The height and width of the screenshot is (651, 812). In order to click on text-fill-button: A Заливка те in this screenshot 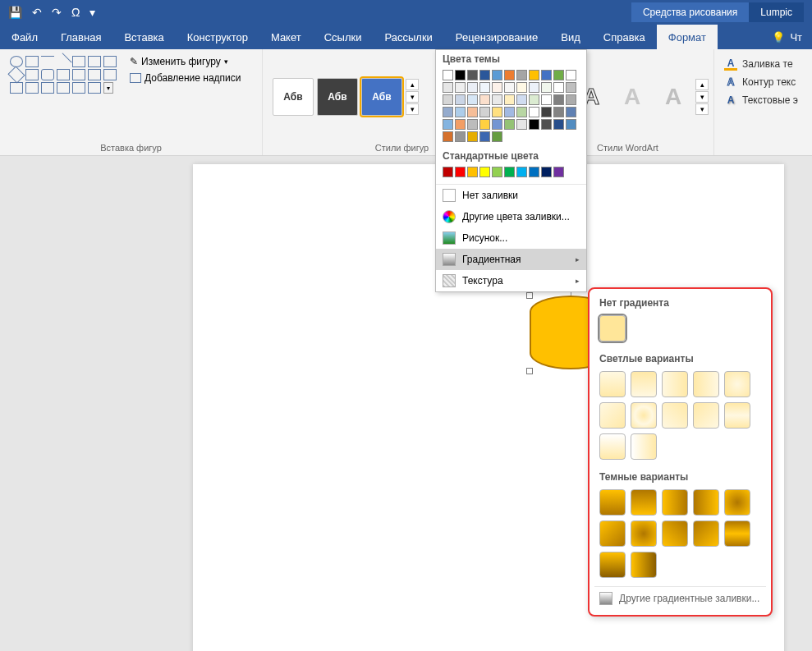, I will do `click(764, 64)`.